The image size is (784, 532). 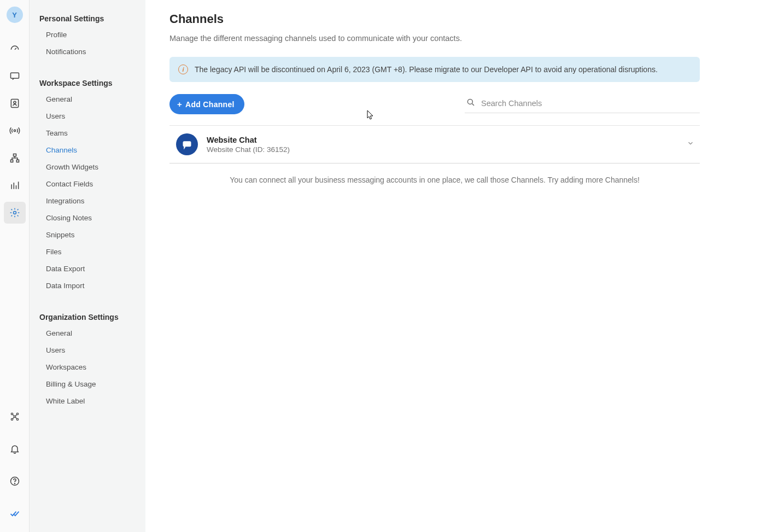 What do you see at coordinates (15, 158) in the screenshot?
I see `nav-workflow` at bounding box center [15, 158].